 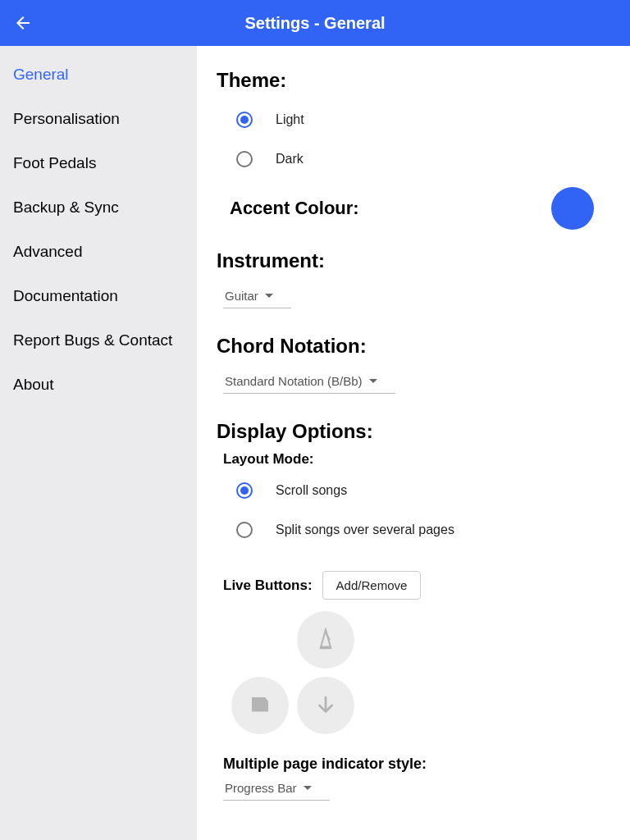 What do you see at coordinates (421, 673) in the screenshot?
I see `live-buttons-grid` at bounding box center [421, 673].